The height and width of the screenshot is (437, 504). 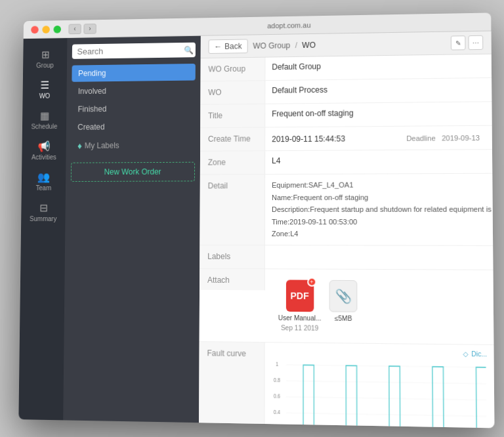 What do you see at coordinates (380, 209) in the screenshot?
I see `detail-value: Equipment:SAF_L4_OA1 Name:Frequent on-of…` at bounding box center [380, 209].